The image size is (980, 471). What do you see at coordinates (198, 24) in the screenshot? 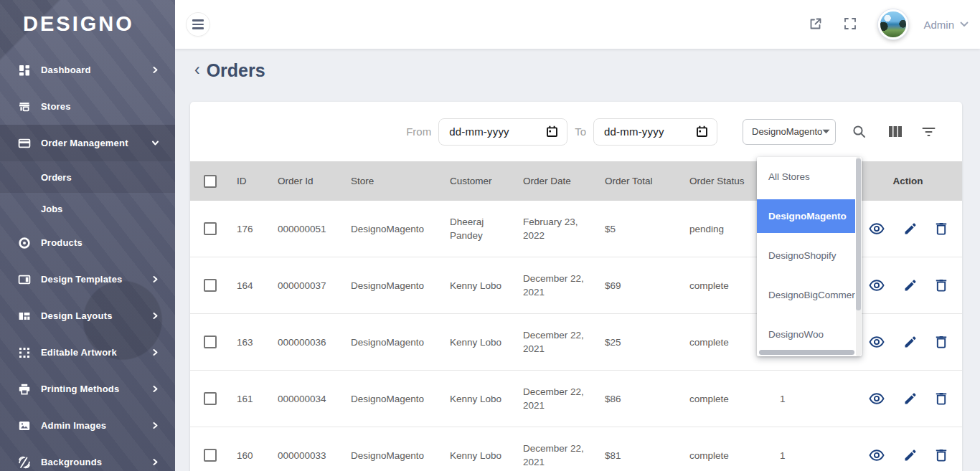
I see `hamburger-menu-button` at bounding box center [198, 24].